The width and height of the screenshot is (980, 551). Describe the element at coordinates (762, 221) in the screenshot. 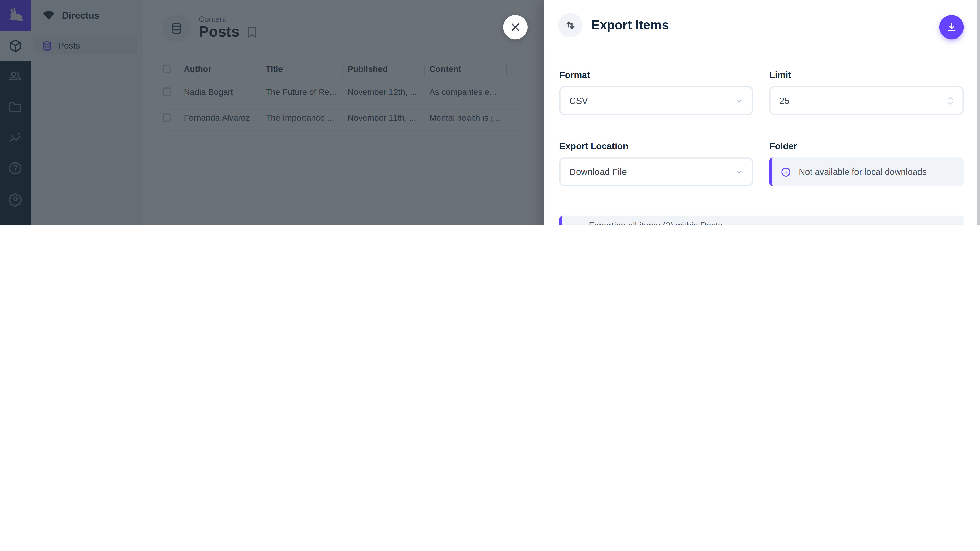

I see `export-info-notice: Exporting all items (2) within Posts. On…` at that location.